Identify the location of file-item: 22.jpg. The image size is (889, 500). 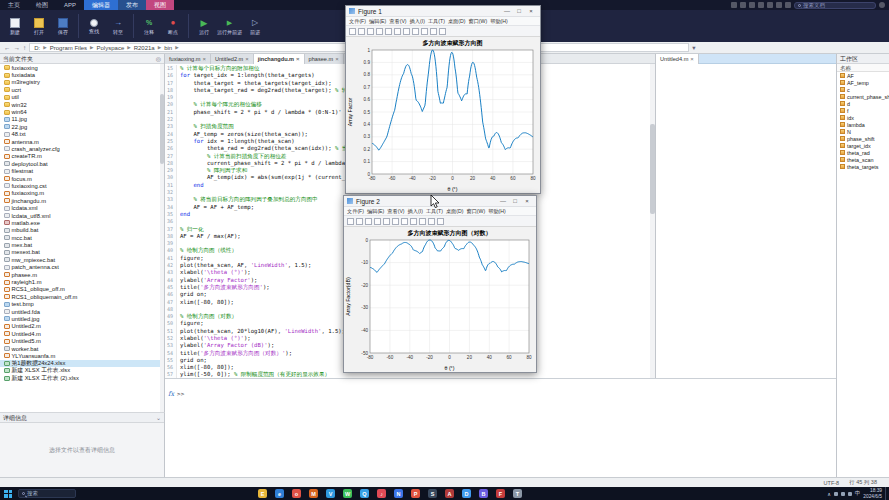
(82, 126).